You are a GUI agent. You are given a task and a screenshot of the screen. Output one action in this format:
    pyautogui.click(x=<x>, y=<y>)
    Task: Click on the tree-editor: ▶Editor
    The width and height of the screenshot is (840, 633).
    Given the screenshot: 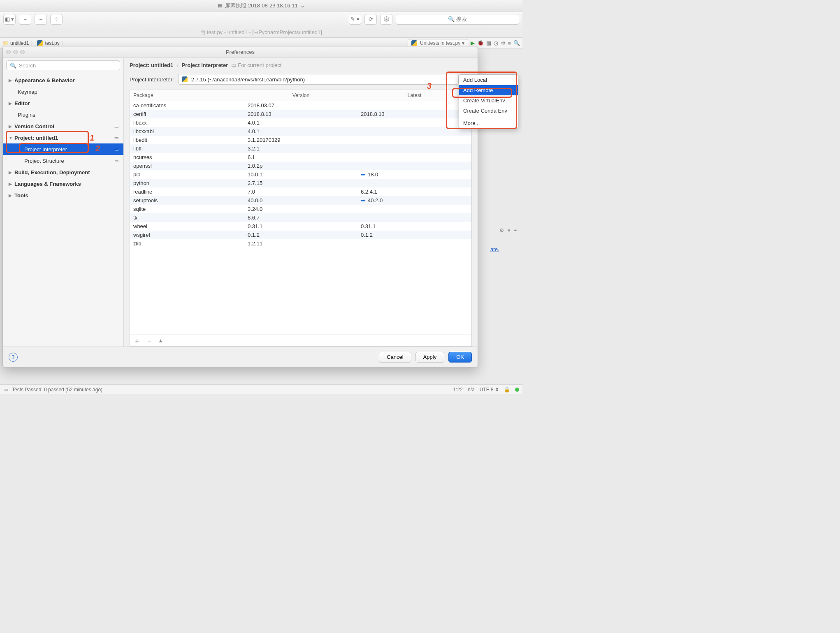 What is the action you would take?
    pyautogui.click(x=63, y=103)
    